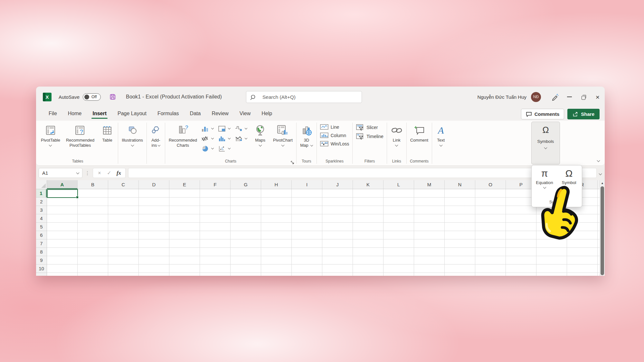 The image size is (644, 362). Describe the element at coordinates (51, 134) in the screenshot. I see `pivottable-button: PivotTable` at that location.